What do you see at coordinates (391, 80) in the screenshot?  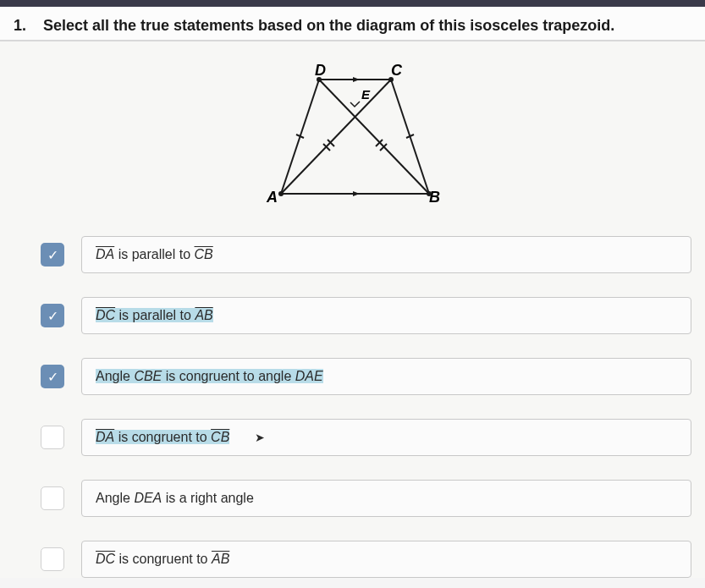 I see `vertex-c` at bounding box center [391, 80].